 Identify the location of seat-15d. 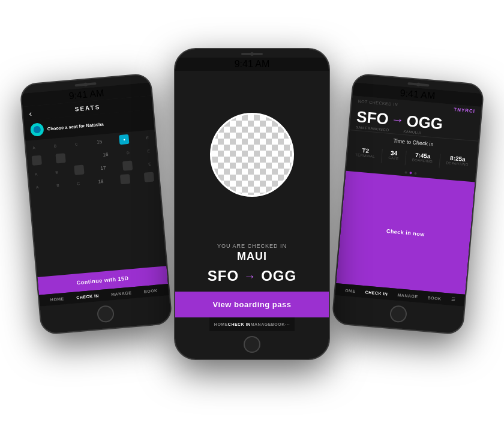
(125, 139).